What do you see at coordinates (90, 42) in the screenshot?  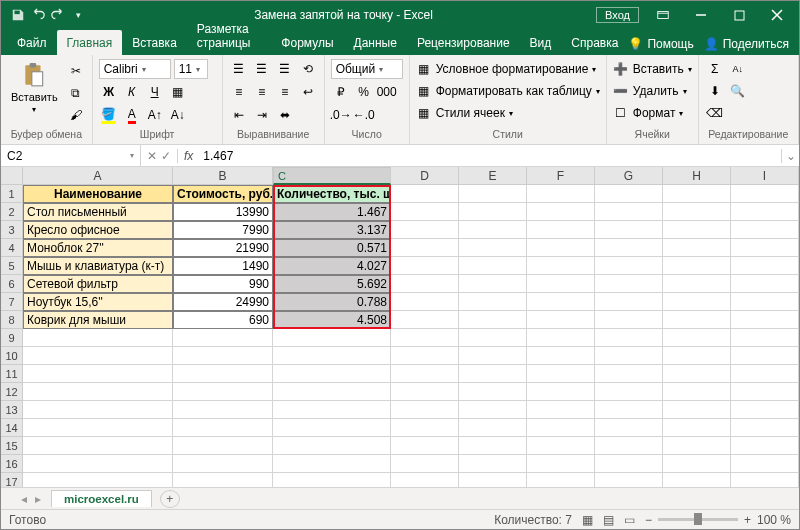 I see `tab-home: Главная` at bounding box center [90, 42].